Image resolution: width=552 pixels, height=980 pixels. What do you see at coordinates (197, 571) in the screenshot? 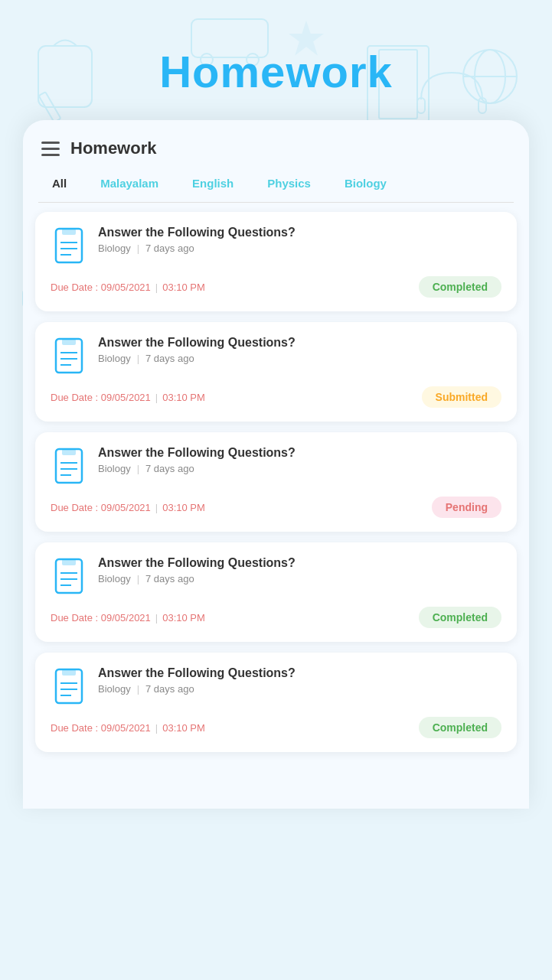
I see `hw-info-4: Answer the Following Questions? Biology …` at bounding box center [197, 571].